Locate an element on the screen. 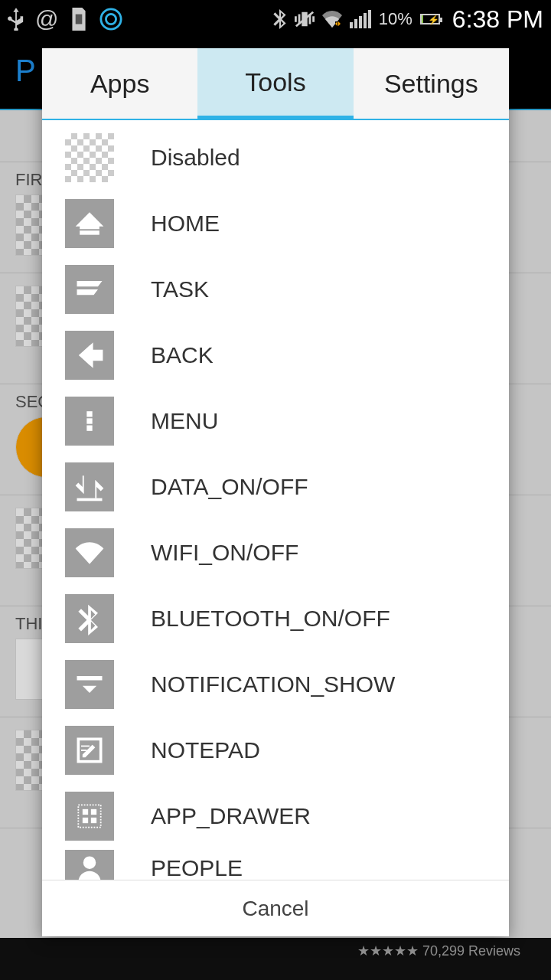  sync-icon is located at coordinates (111, 19).